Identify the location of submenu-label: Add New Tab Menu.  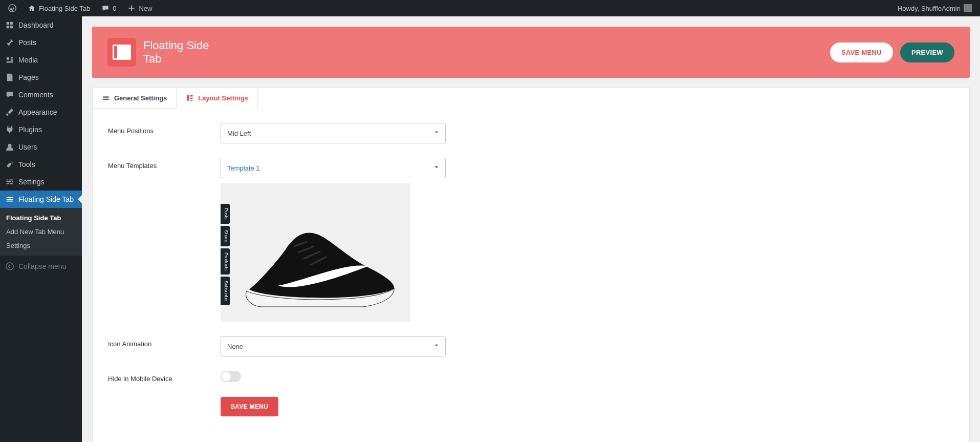
(35, 231).